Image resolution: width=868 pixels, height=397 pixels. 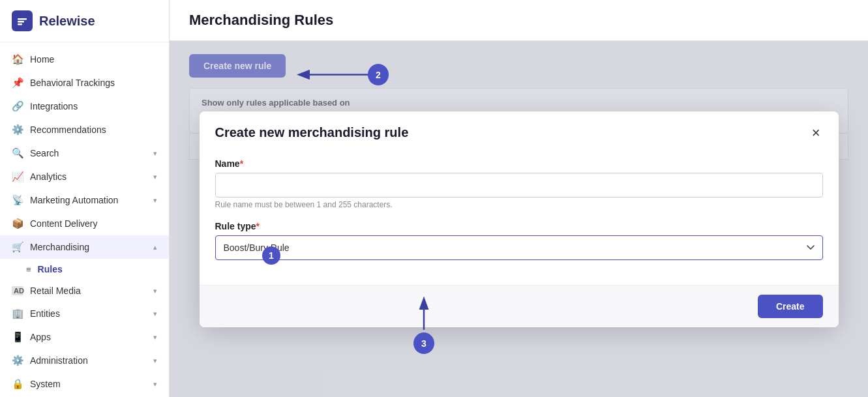 I want to click on sidebar-item-search: 🔍 Search ▾, so click(x=85, y=153).